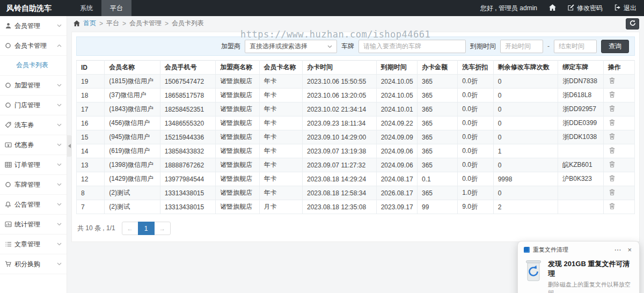  I want to click on breadcrumb-home-link: 首页, so click(90, 24).